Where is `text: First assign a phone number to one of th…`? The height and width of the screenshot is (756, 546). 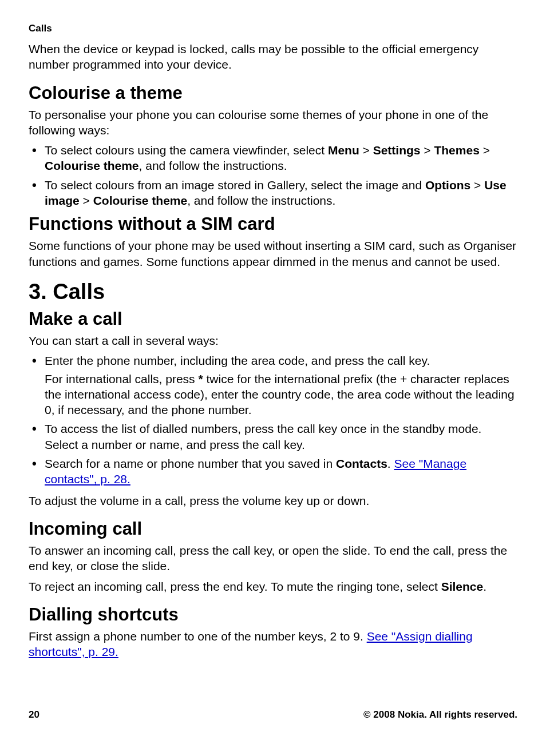 text: First assign a phone number to one of th… is located at coordinates (198, 636).